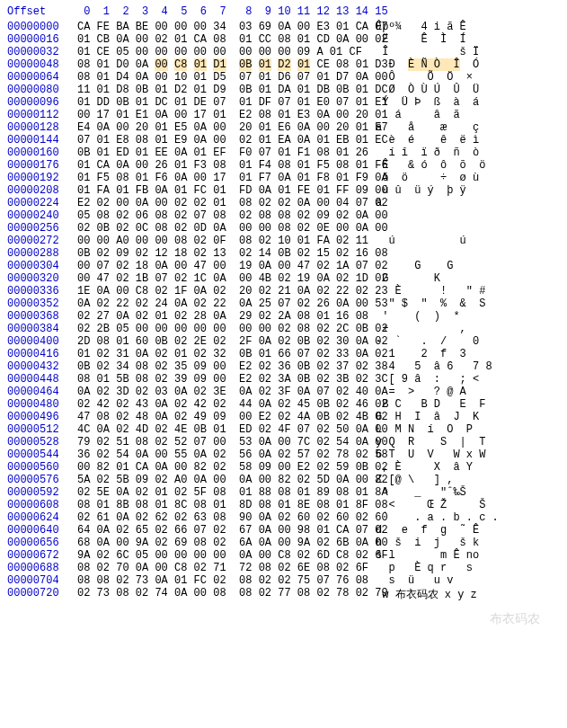  What do you see at coordinates (464, 153) in the screenshot?
I see `ascii-cell: í î ï ð ñ ò` at bounding box center [464, 153].